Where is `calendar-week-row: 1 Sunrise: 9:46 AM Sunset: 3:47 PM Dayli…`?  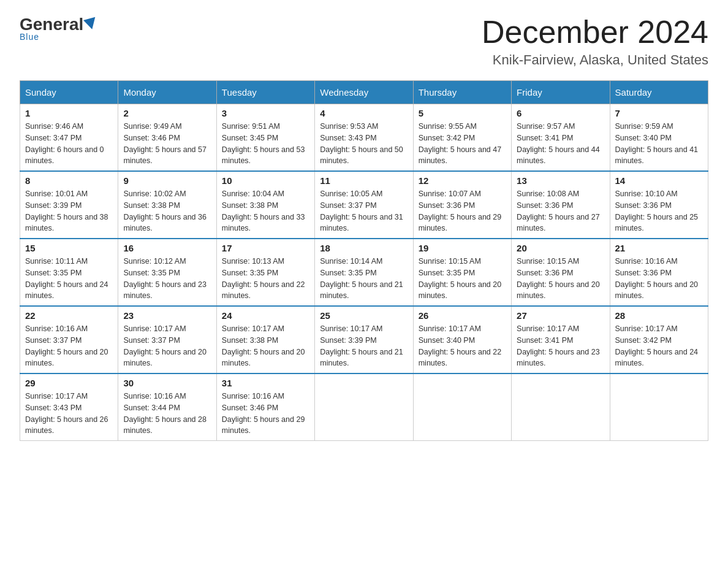 calendar-week-row: 1 Sunrise: 9:46 AM Sunset: 3:47 PM Dayli… is located at coordinates (364, 138).